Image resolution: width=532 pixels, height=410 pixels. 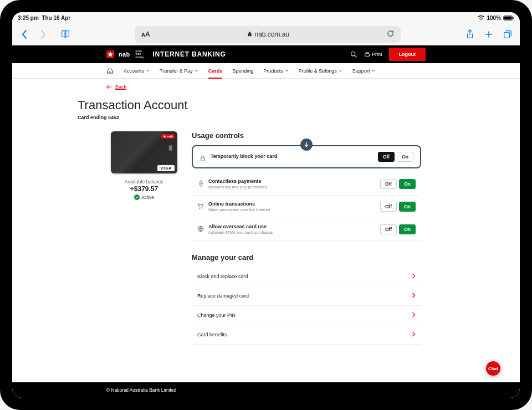 I want to click on tabs-button, so click(x=508, y=34).